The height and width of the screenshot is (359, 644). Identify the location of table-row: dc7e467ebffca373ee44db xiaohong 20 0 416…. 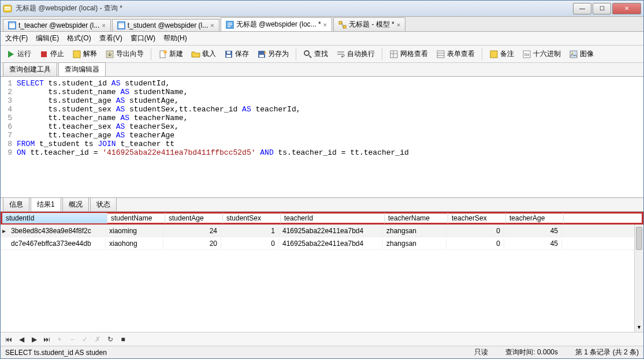
(322, 244).